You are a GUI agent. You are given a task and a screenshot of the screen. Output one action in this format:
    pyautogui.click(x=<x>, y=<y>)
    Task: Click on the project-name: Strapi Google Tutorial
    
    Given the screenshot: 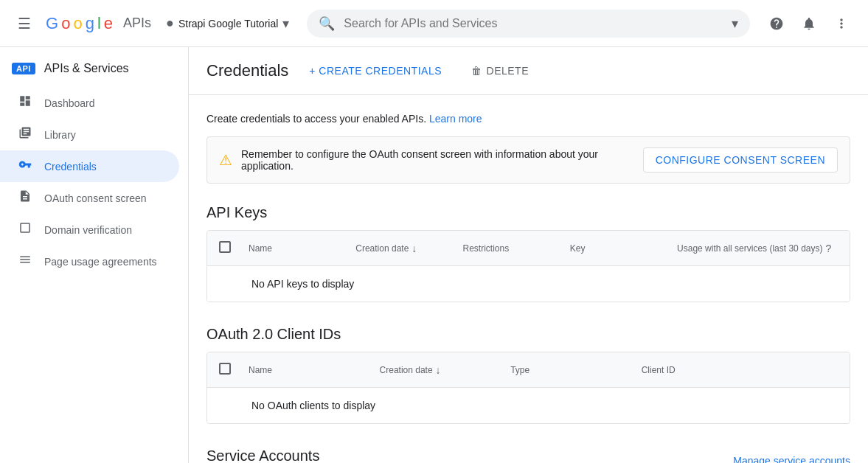 What is the action you would take?
    pyautogui.click(x=229, y=24)
    